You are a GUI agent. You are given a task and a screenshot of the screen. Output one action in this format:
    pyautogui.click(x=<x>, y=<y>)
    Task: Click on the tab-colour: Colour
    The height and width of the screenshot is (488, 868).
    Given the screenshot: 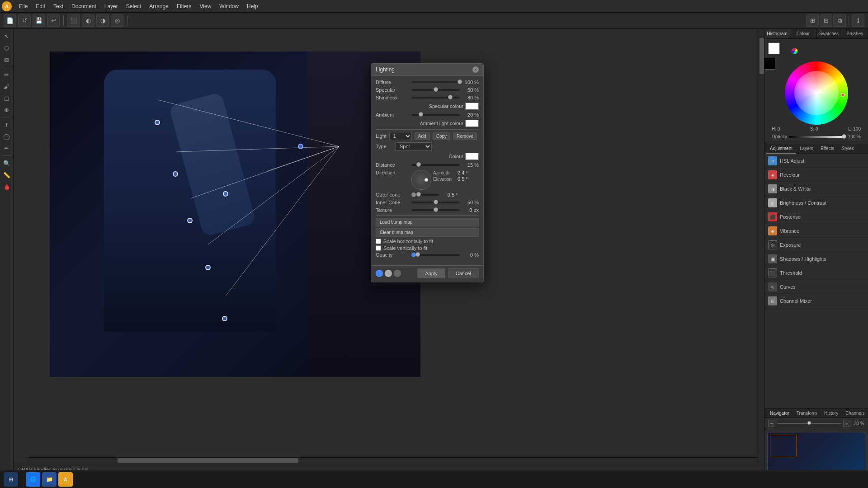 What is the action you would take?
    pyautogui.click(x=803, y=33)
    